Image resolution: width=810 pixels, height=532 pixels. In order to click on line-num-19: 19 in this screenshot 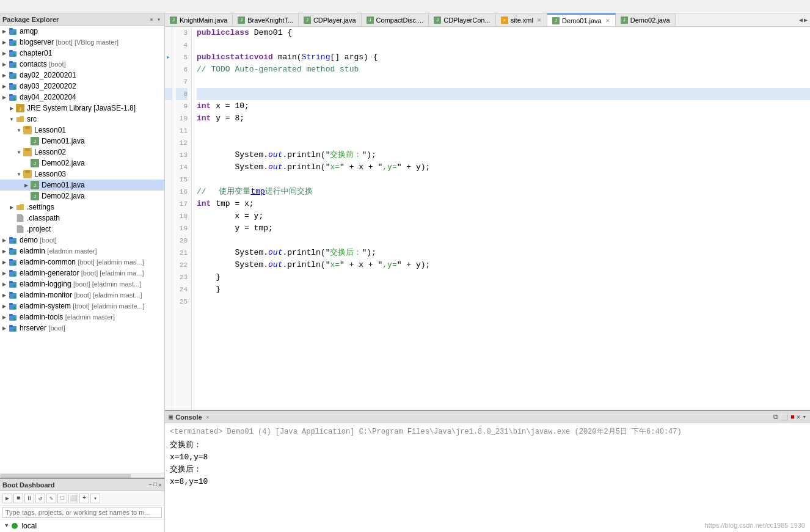, I will do `click(182, 228)`.